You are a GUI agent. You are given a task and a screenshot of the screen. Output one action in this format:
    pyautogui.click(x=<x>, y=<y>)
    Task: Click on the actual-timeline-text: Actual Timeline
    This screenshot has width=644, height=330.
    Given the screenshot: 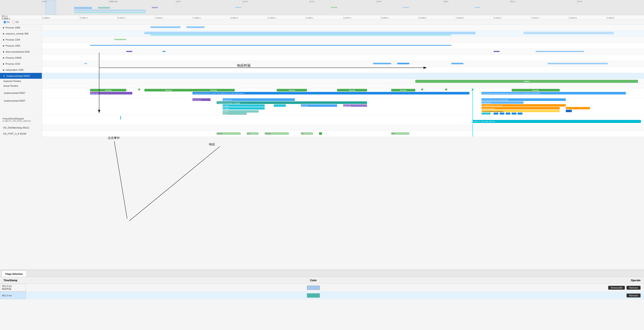 What is the action you would take?
    pyautogui.click(x=11, y=86)
    